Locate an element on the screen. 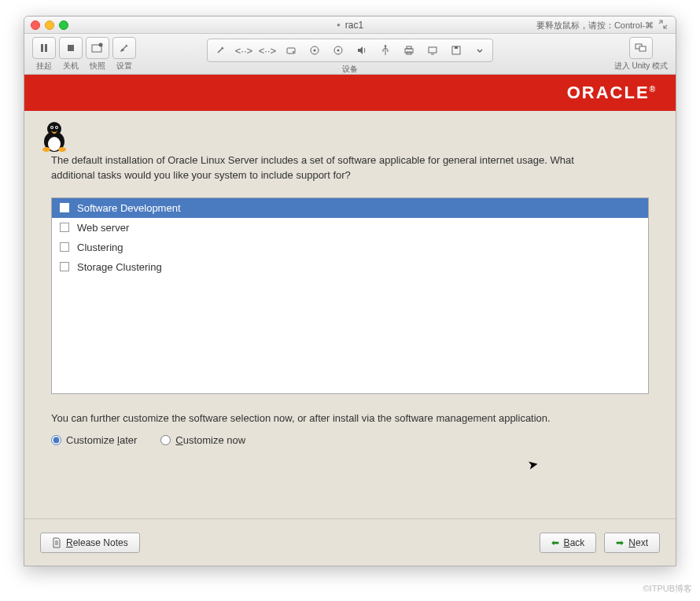 The height and width of the screenshot is (601, 700). unity-label: 进入 Unity 模式 is located at coordinates (641, 66).